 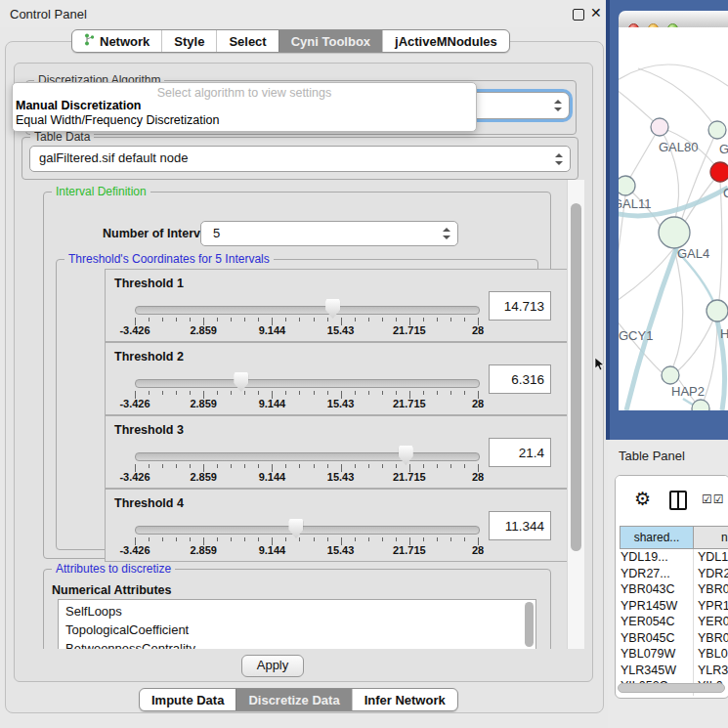 I want to click on apply-button: Apply, so click(x=273, y=666).